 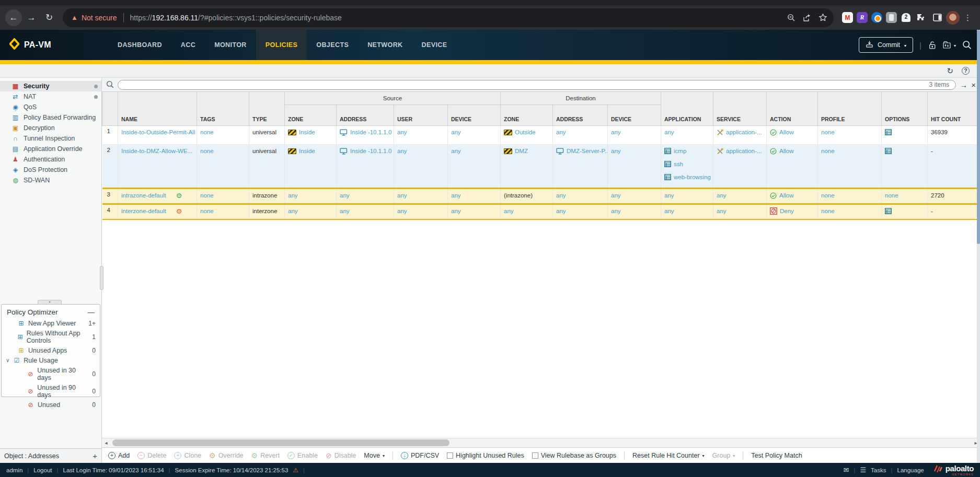 I want to click on optimizer-item-unused: ⊘Unused0, so click(x=51, y=404).